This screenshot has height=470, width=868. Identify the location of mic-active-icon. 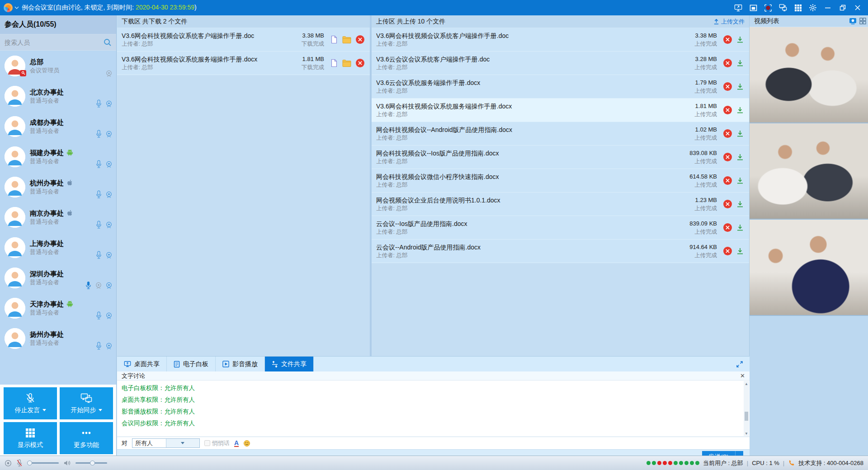
(89, 285).